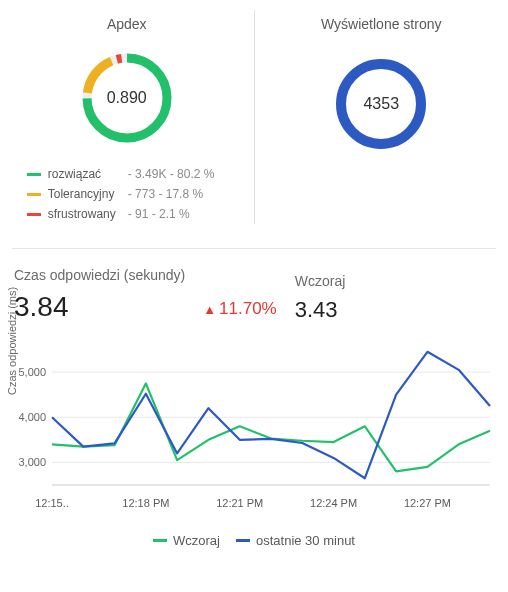 This screenshot has width=508, height=592. Describe the element at coordinates (306, 540) in the screenshot. I see `legend-label: ostatnie 30 minut` at that location.